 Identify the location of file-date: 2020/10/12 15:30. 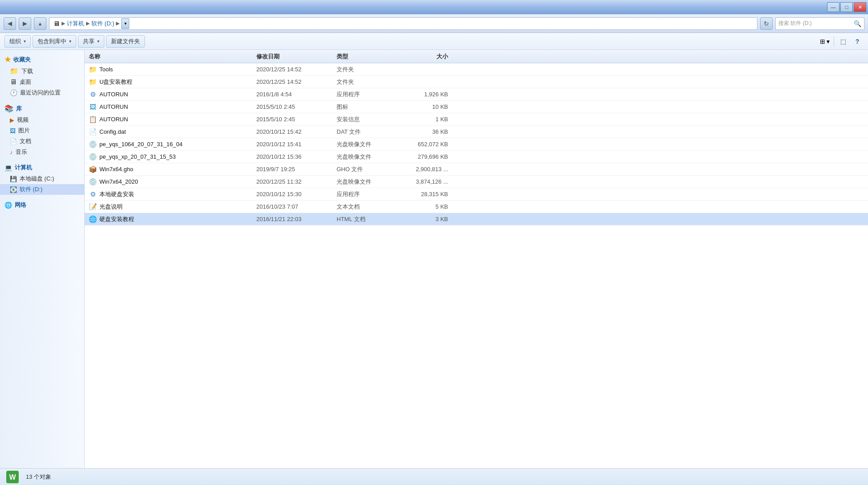
(296, 194).